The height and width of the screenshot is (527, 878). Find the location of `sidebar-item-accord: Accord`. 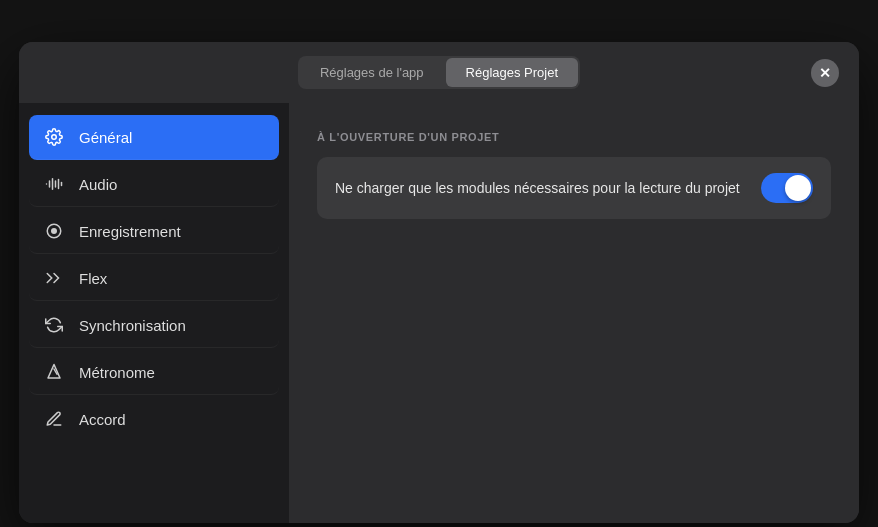

sidebar-item-accord: Accord is located at coordinates (154, 419).